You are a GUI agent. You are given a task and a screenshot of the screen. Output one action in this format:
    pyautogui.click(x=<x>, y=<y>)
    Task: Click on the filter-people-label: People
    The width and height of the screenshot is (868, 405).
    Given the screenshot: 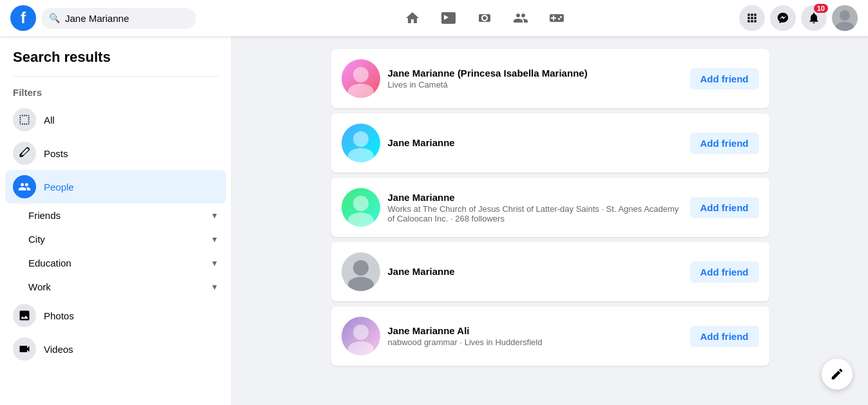 What is the action you would take?
    pyautogui.click(x=59, y=187)
    